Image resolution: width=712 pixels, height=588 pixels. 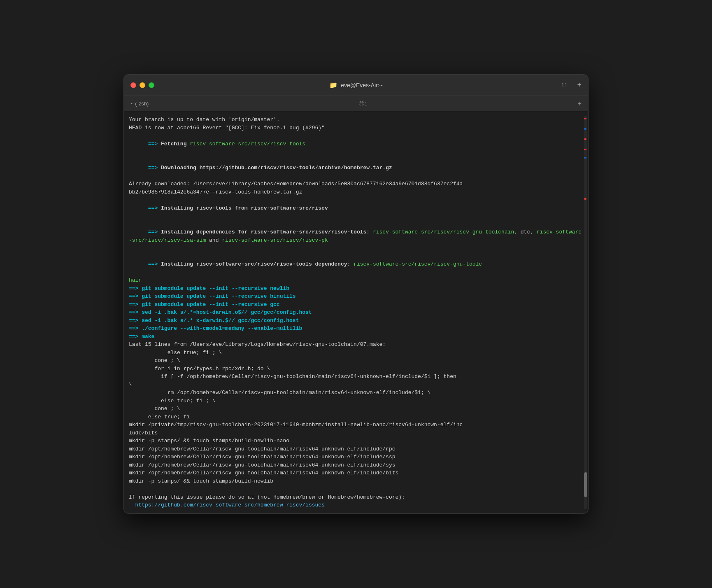 I want to click on tab-bar: ~ (-zsh) ⌘1 +, so click(x=356, y=104).